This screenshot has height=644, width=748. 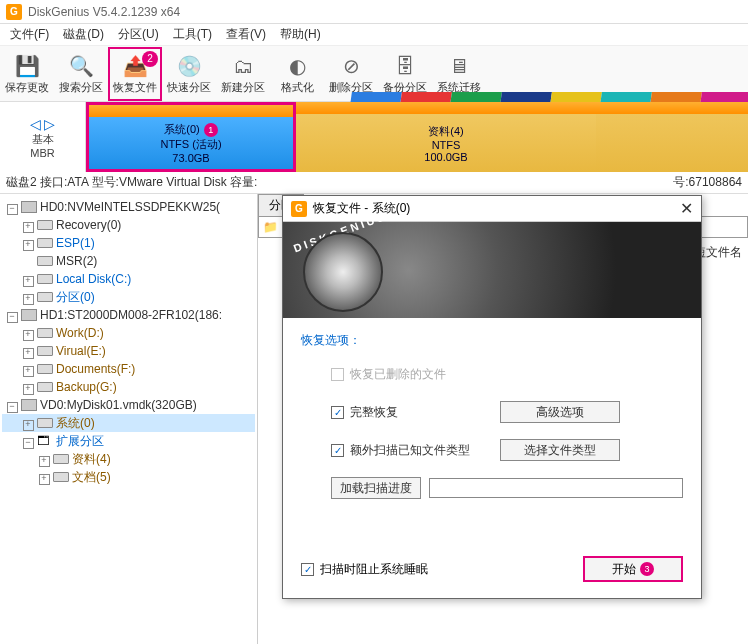 What do you see at coordinates (338, 450) in the screenshot?
I see `checkbox-extra: ✓` at bounding box center [338, 450].